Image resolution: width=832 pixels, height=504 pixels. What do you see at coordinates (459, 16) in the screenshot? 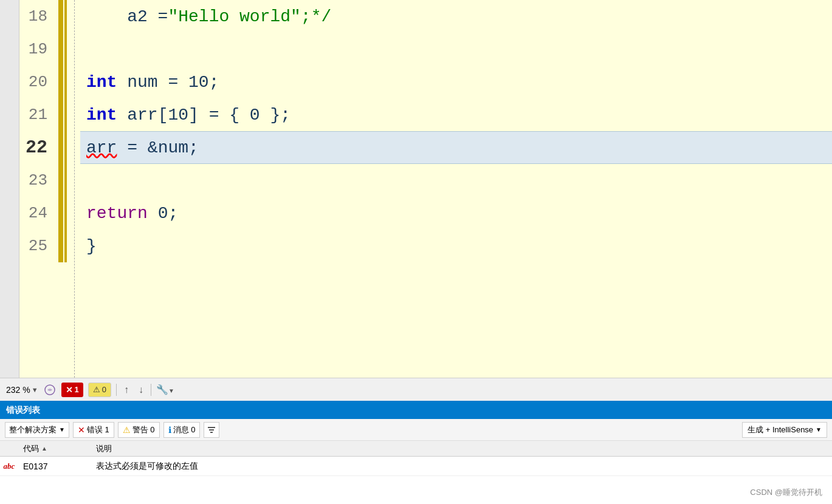
I see `code-line-18: a2 = "Hello world";*/` at bounding box center [459, 16].